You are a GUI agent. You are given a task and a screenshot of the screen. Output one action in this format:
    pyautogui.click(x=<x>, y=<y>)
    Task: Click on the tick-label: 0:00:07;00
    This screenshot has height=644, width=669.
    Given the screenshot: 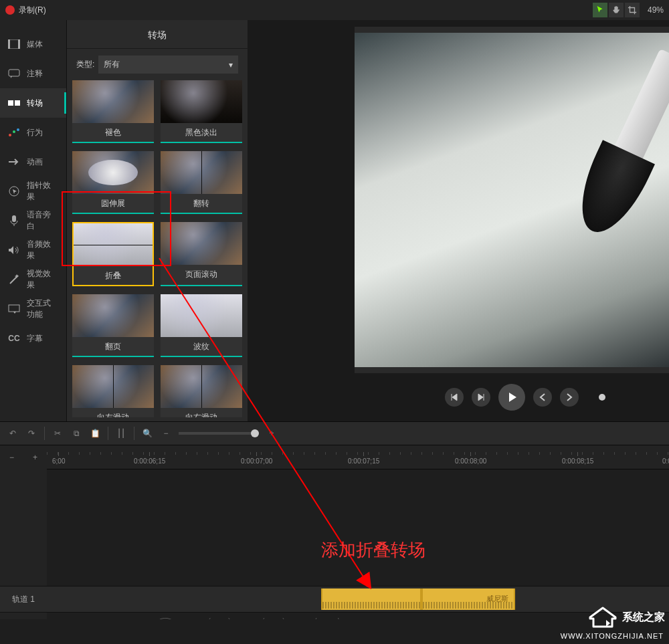 What is the action you would take?
    pyautogui.click(x=257, y=461)
    